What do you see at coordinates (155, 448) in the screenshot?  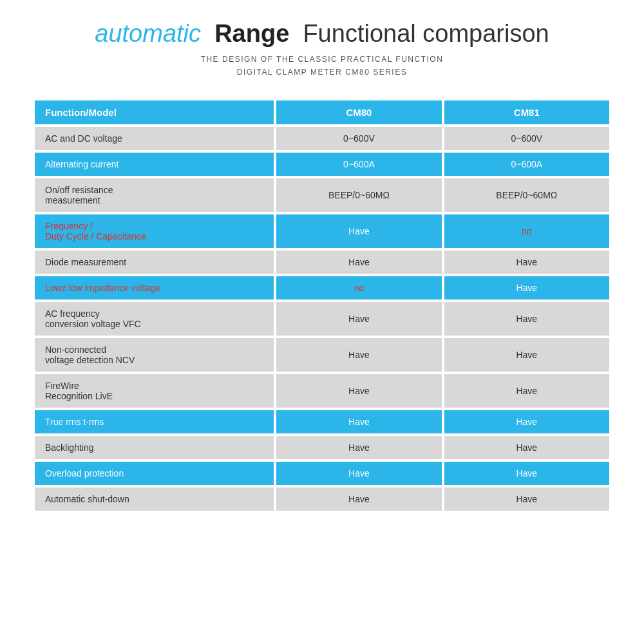 I see `cell-function-backlighting: Backlighting` at bounding box center [155, 448].